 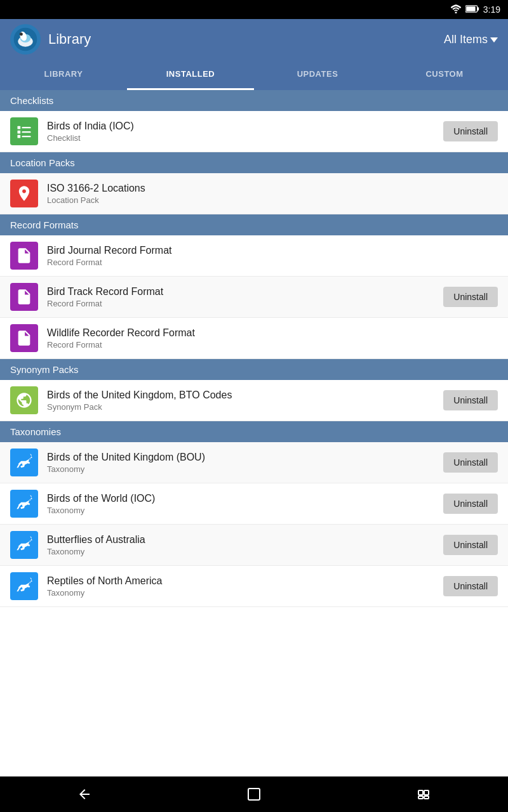 I want to click on list-item: Birds of India (IOC) Checklist Uninstall, so click(x=254, y=132).